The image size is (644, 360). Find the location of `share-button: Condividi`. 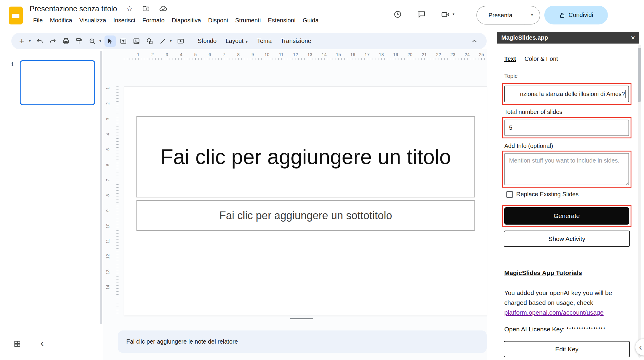

share-button: Condividi is located at coordinates (576, 15).